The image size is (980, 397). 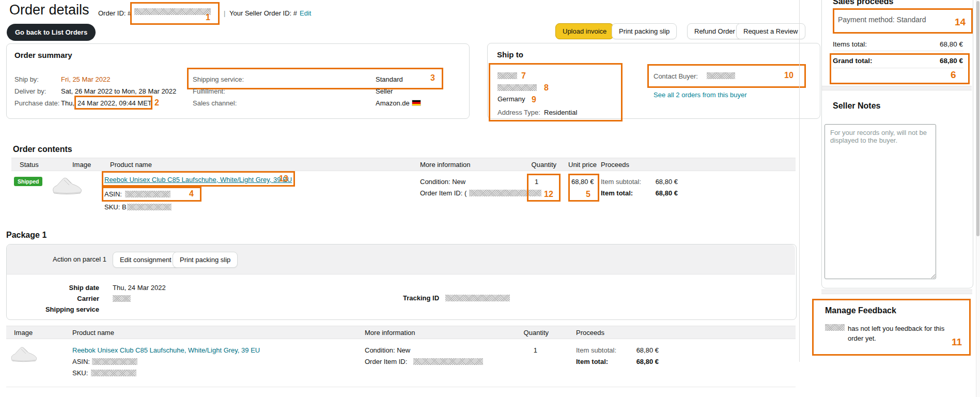 I want to click on edit-seller-order-id-link: Edit, so click(x=305, y=13).